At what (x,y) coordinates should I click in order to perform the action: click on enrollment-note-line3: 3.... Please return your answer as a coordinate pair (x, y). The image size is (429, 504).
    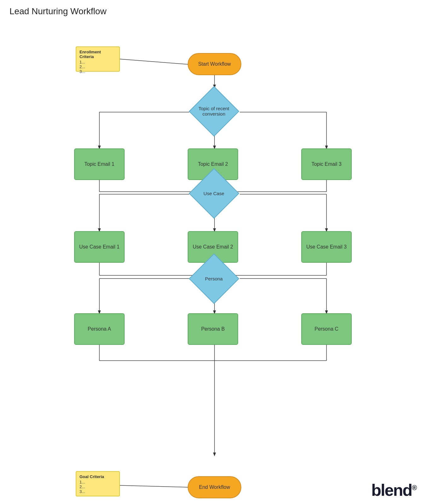
    Looking at the image, I should click on (82, 71).